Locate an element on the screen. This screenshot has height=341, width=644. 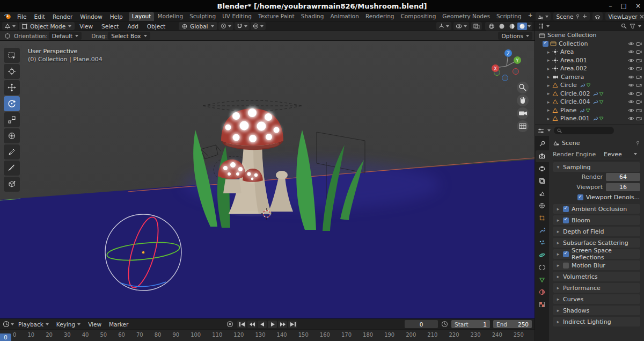
tab-texture is located at coordinates (542, 304).